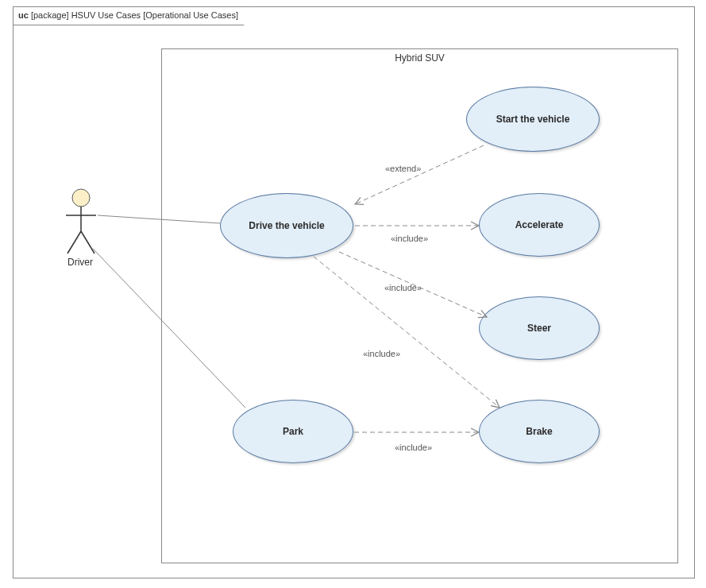  What do you see at coordinates (539, 225) in the screenshot?
I see `usecase-accelerate: Accelerate` at bounding box center [539, 225].